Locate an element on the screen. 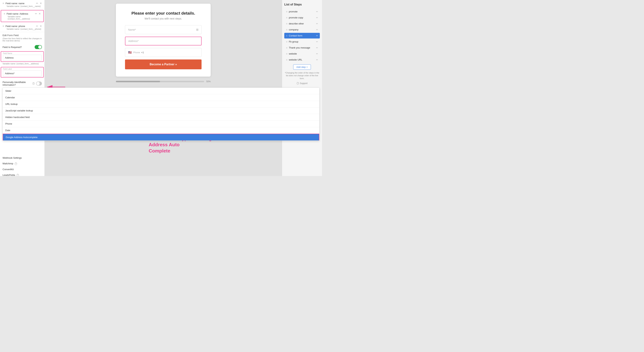 Image resolution: width=644 pixels, height=352 pixels. delete-icon-phone: ✕ is located at coordinates (41, 26).